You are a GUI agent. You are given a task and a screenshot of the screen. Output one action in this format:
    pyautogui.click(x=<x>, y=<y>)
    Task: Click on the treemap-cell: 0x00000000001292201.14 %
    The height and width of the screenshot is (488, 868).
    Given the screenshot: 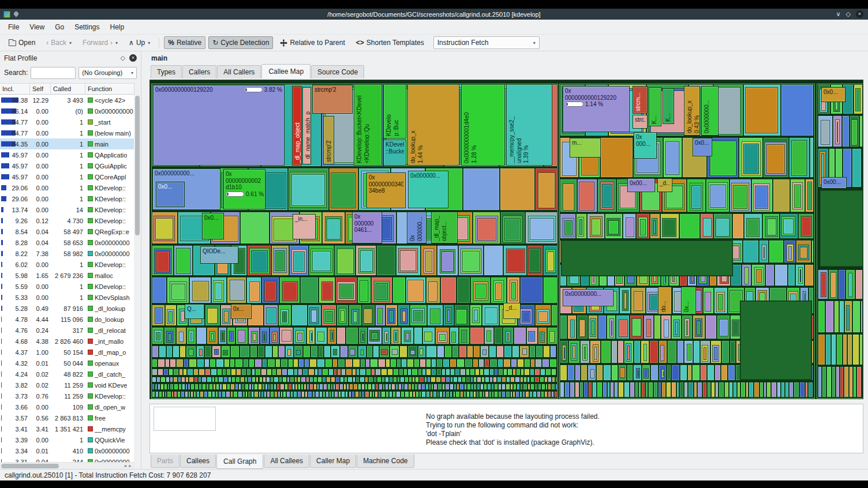 What is the action you would take?
    pyautogui.click(x=596, y=109)
    